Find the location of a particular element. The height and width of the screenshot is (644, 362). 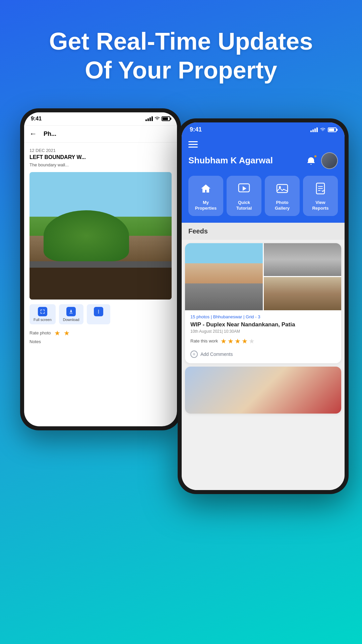

feed-card-1: 15 photos | Bhhubaneswar | Grid - 3 WIP … is located at coordinates (263, 303).